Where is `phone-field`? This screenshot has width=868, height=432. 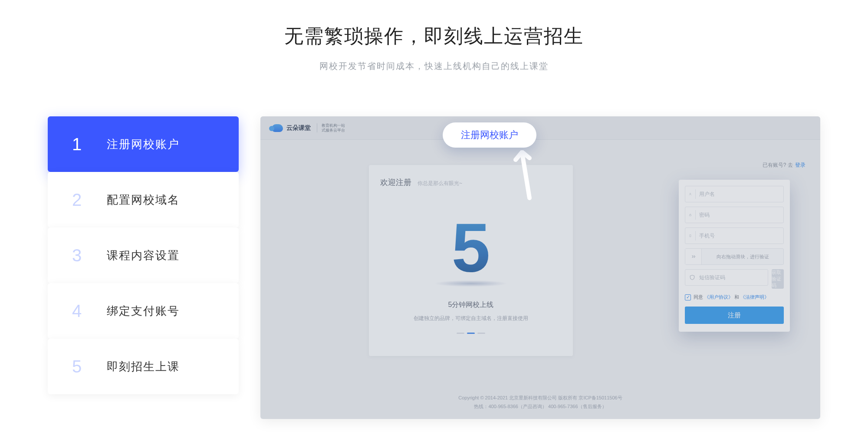
phone-field is located at coordinates (734, 236).